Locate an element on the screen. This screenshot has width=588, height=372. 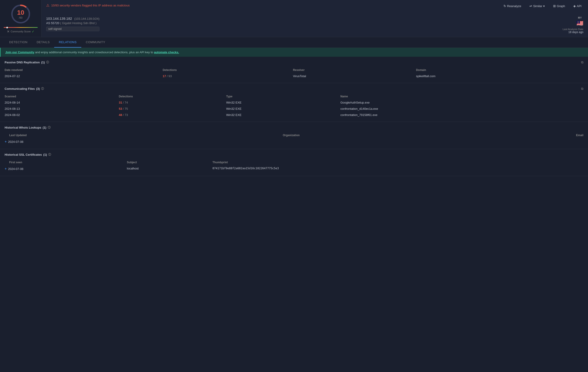
cf-row1-detections: 53 / 75 is located at coordinates (172, 109).